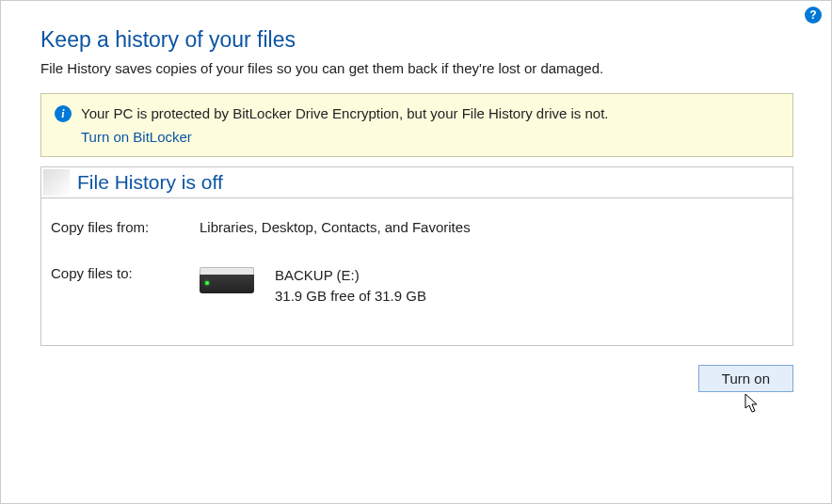 This screenshot has height=504, width=832. What do you see at coordinates (753, 403) in the screenshot?
I see `cursor-icon` at bounding box center [753, 403].